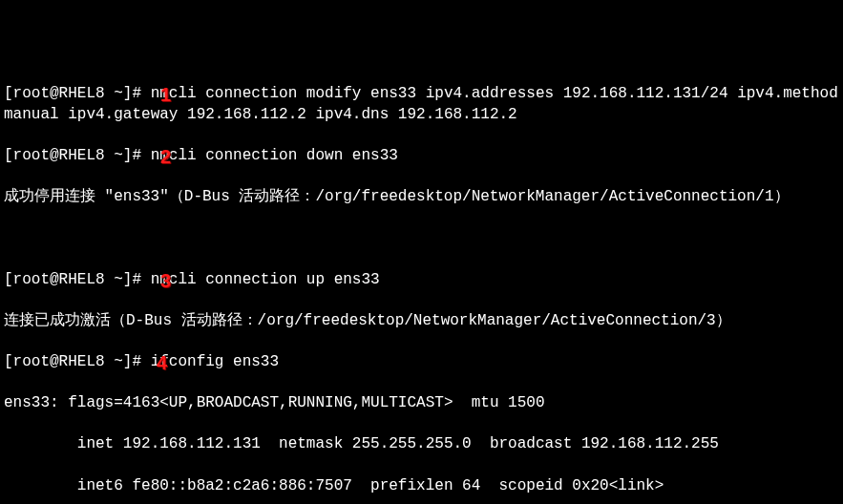 The height and width of the screenshot is (504, 843). What do you see at coordinates (275, 156) in the screenshot?
I see `command-text: nmcli connection down ens33` at bounding box center [275, 156].